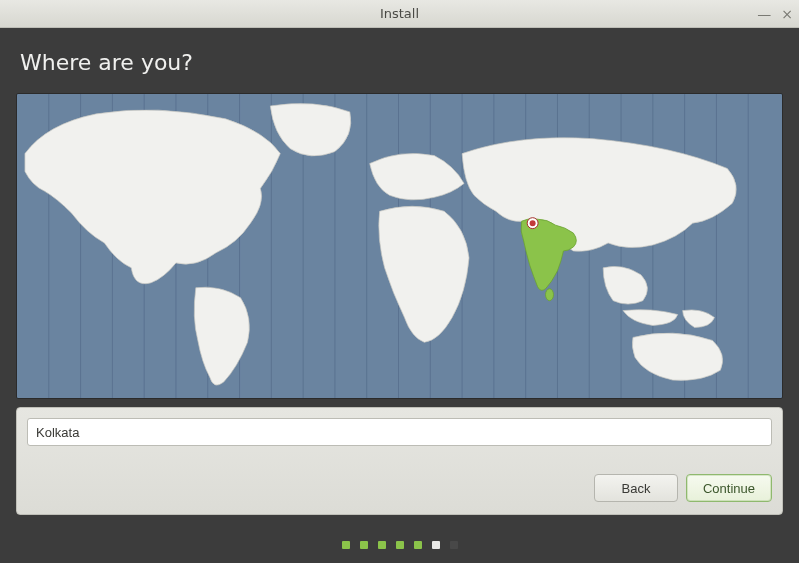 The width and height of the screenshot is (799, 563). What do you see at coordinates (400, 488) in the screenshot?
I see `button-row: Back Continue` at bounding box center [400, 488].